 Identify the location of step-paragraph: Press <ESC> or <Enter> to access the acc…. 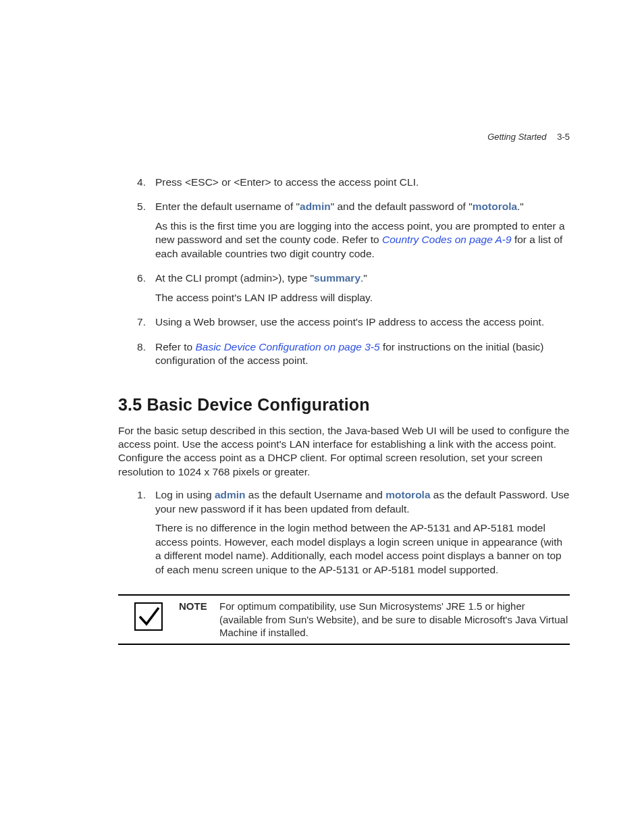
(363, 182).